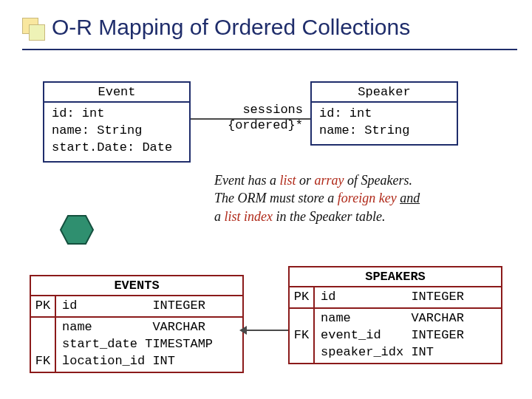 Image resolution: width=532 pixels, height=399 pixels. Describe the element at coordinates (149, 306) in the screenshot. I see `db-cols-events-1: id INTEGER` at that location.